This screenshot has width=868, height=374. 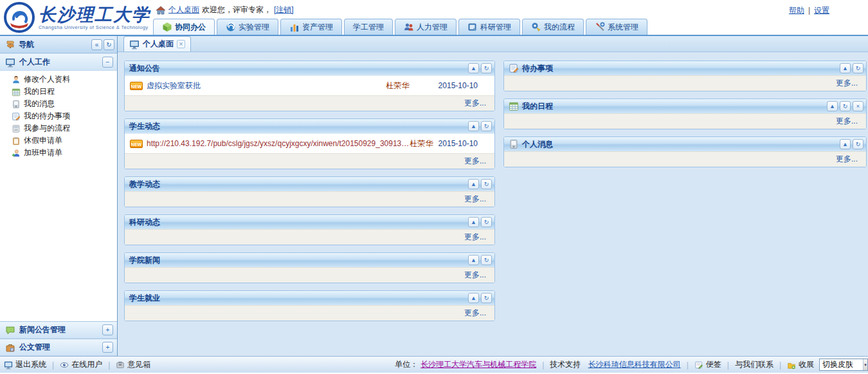 What do you see at coordinates (59, 45) in the screenshot?
I see `nav-header: 导航 « ↻` at bounding box center [59, 45].